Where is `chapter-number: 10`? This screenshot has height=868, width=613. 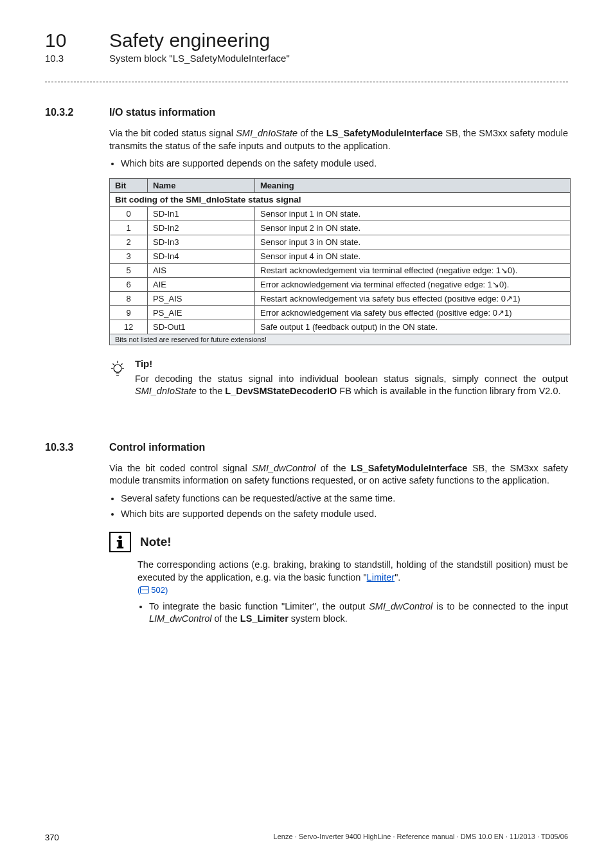 chapter-number: 10 is located at coordinates (64, 41).